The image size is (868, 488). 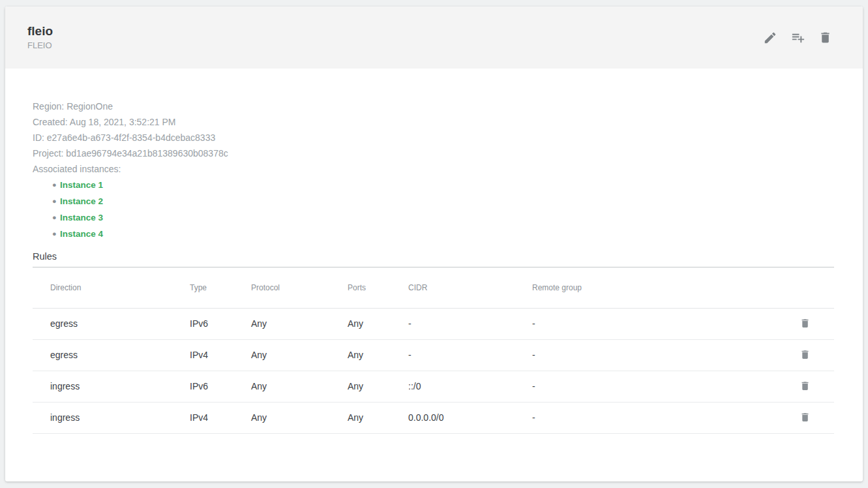 What do you see at coordinates (770, 38) in the screenshot?
I see `pencil-icon` at bounding box center [770, 38].